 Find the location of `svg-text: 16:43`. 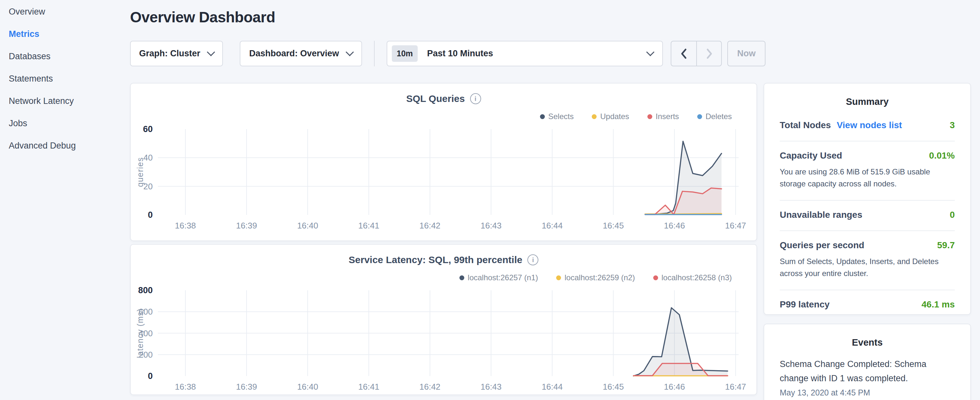

svg-text: 16:43 is located at coordinates (491, 387).